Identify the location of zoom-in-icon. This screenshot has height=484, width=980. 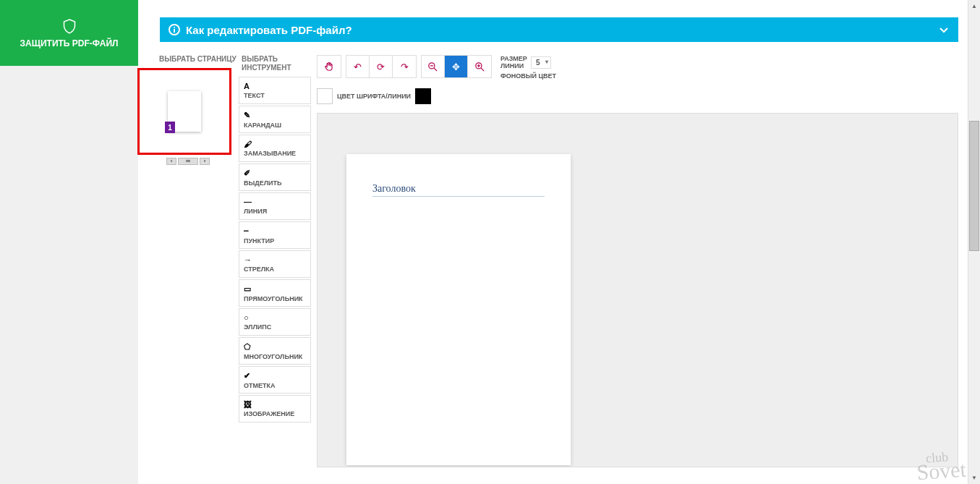
(480, 67).